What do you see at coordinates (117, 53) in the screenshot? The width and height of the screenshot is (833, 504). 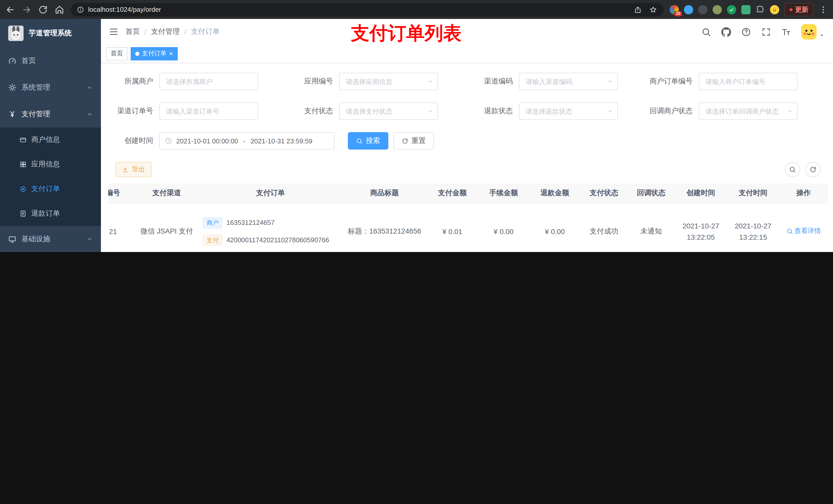 I see `tab-home: 首页` at bounding box center [117, 53].